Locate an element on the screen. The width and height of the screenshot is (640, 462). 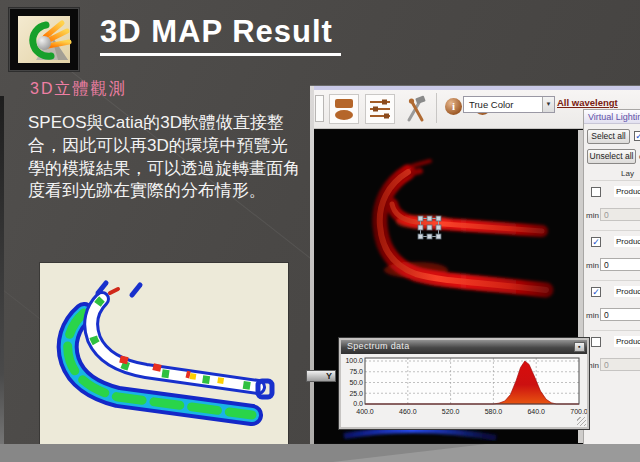
bottom-band is located at coordinates (320, 453).